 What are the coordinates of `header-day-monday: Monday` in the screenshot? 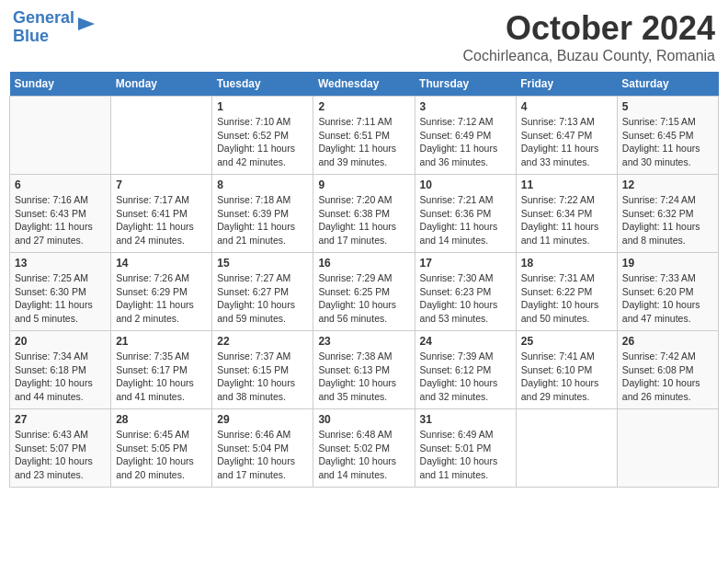 It's located at (162, 85).